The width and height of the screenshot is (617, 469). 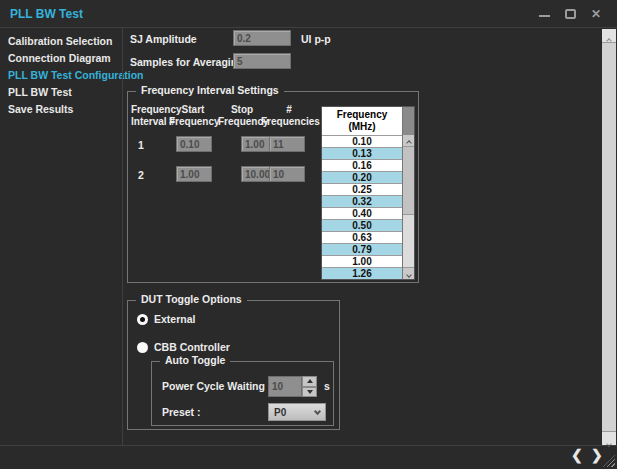 What do you see at coordinates (182, 412) in the screenshot?
I see `preset-label: Preset :` at bounding box center [182, 412].